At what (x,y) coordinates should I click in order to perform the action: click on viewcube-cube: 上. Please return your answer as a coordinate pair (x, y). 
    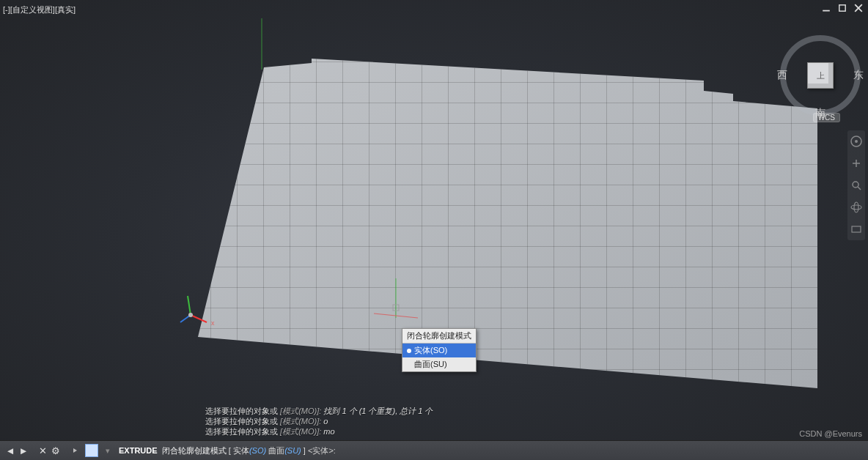
    Looking at the image, I should click on (820, 75).